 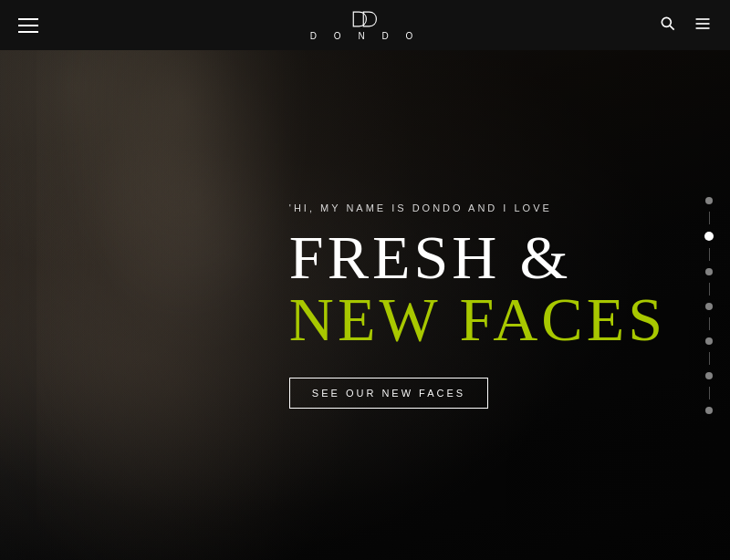 What do you see at coordinates (703, 26) in the screenshot?
I see `menu-icon` at bounding box center [703, 26].